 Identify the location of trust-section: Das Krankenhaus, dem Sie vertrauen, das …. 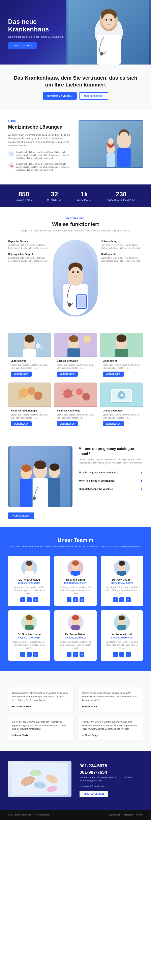
(75, 87).